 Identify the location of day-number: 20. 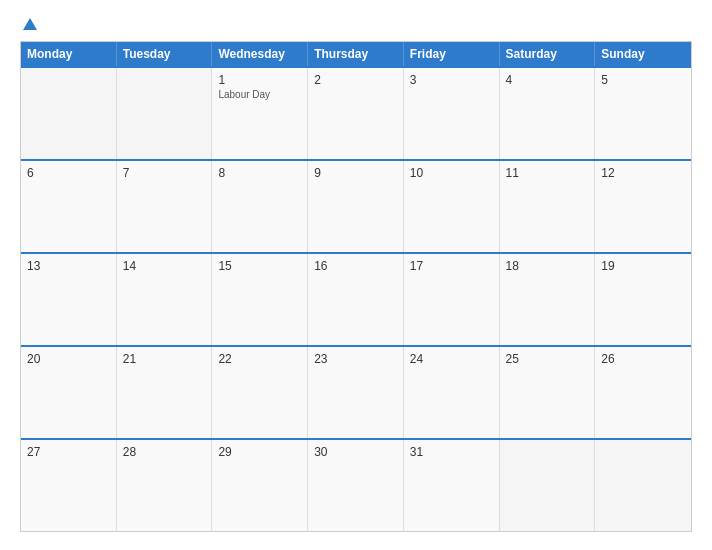
(68, 359).